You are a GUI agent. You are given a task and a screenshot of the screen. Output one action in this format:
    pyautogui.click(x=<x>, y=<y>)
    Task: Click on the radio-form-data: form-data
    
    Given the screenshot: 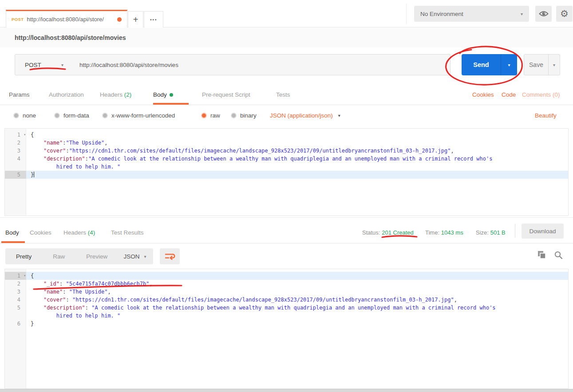 What is the action you would take?
    pyautogui.click(x=72, y=115)
    